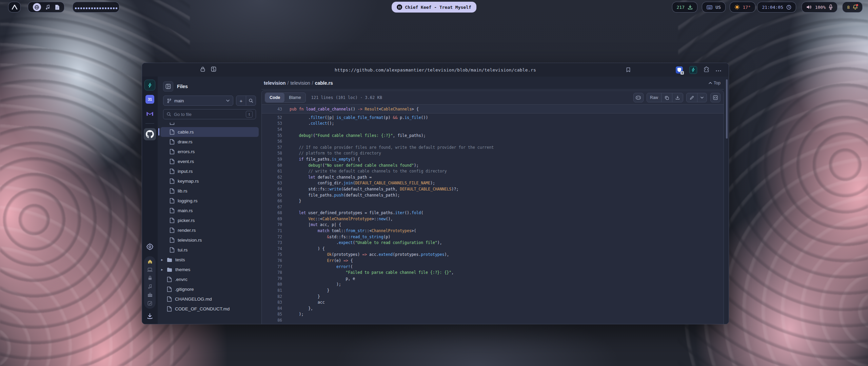  Describe the element at coordinates (150, 247) in the screenshot. I see `settings-gear-icon` at that location.